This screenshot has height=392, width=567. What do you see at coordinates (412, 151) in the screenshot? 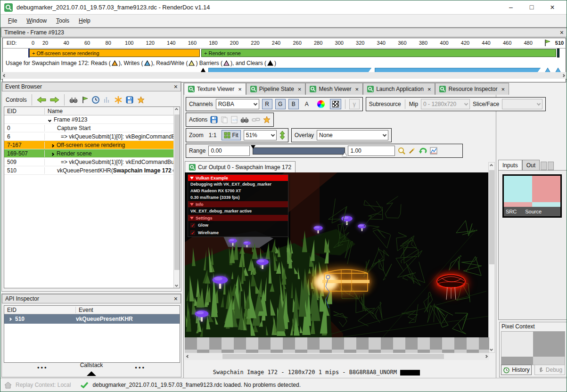
I see `range-wand-icon` at bounding box center [412, 151].